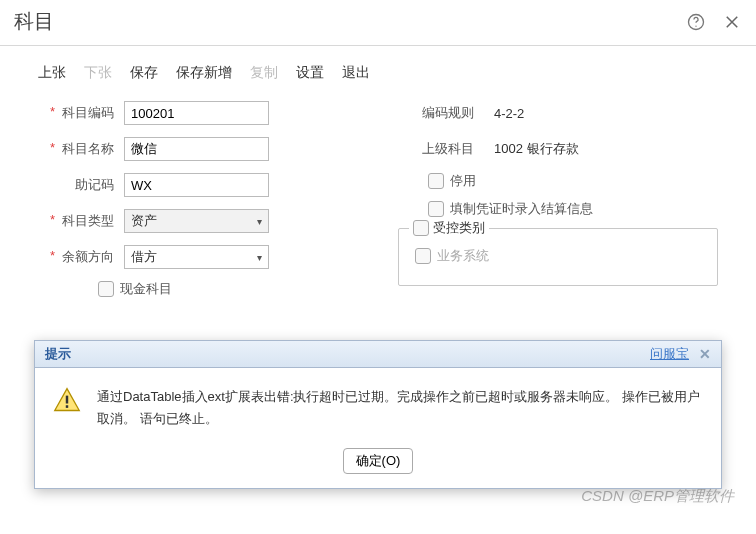  I want to click on input-name, so click(196, 149).